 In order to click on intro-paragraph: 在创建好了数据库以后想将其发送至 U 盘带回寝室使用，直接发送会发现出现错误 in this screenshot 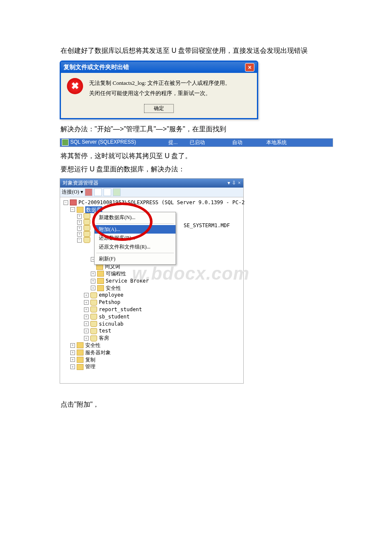, I will do `click(207, 51)`.